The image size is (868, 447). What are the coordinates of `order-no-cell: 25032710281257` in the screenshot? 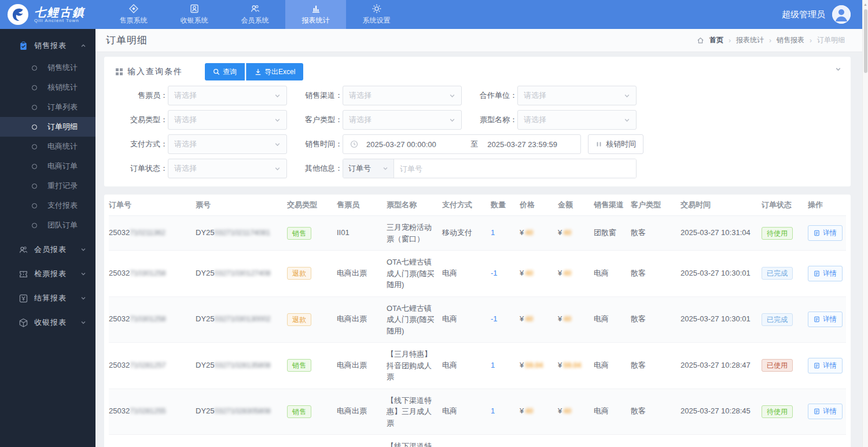 It's located at (152, 366).